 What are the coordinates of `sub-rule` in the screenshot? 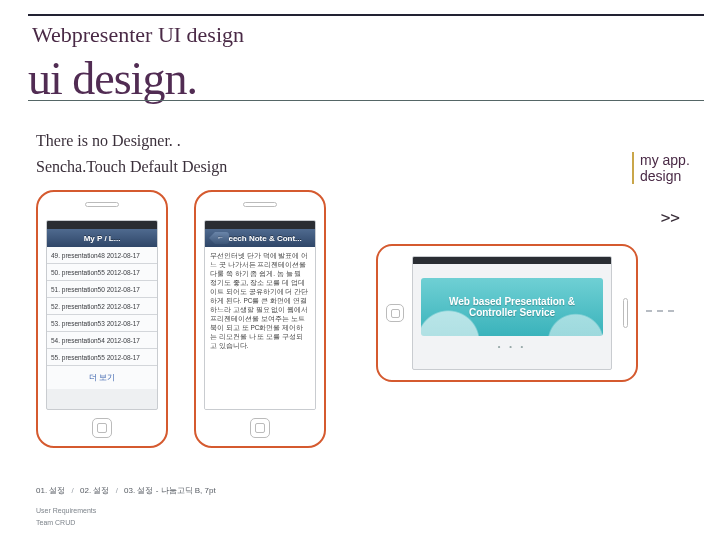 It's located at (366, 100).